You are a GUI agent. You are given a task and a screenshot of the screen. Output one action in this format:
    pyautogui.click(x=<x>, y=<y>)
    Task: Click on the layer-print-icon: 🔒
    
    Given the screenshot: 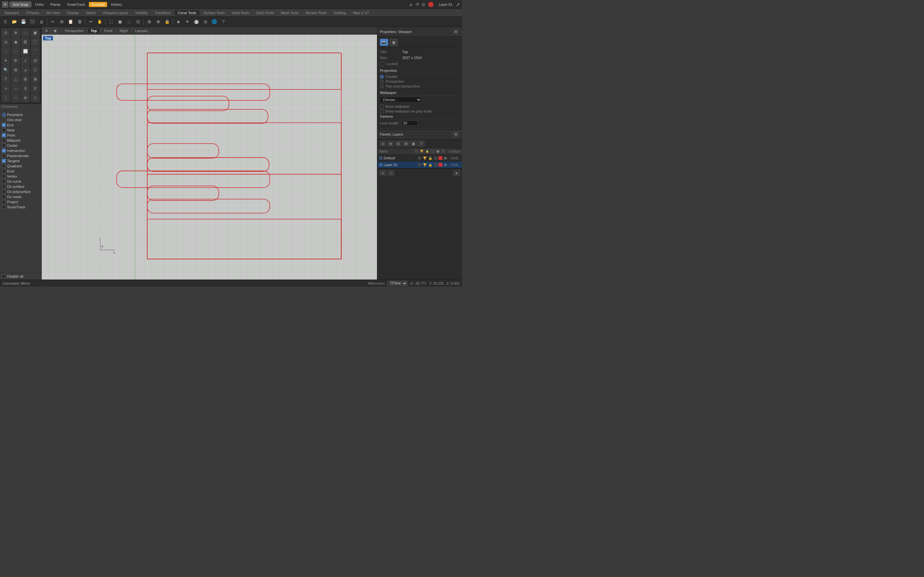 What is the action you would take?
    pyautogui.click(x=430, y=158)
    